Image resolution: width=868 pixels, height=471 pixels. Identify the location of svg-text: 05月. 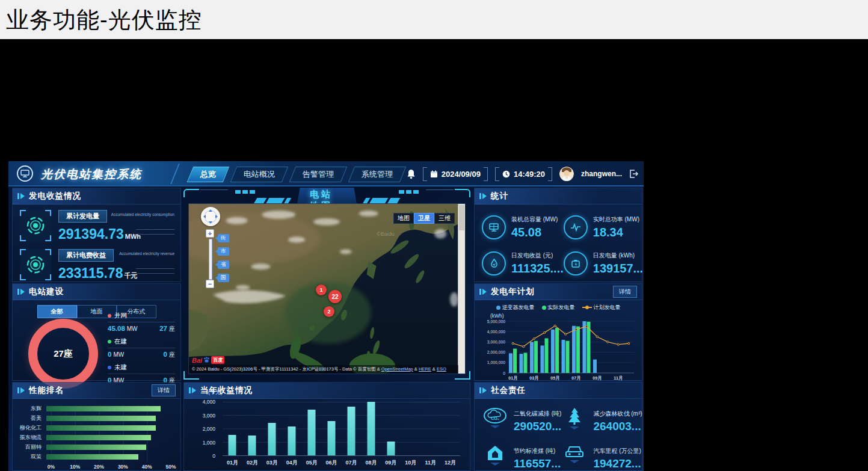
(555, 378).